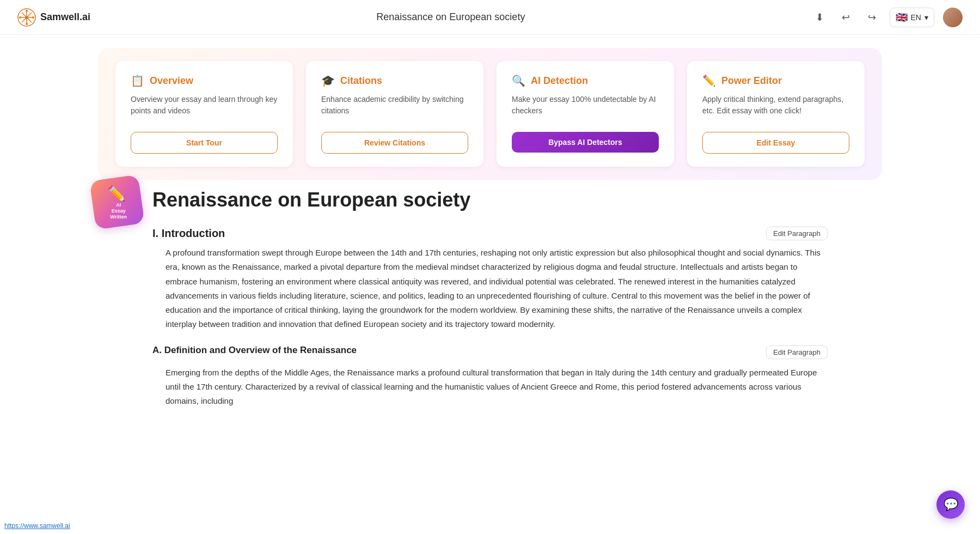  I want to click on logo-text: Samwell.ai, so click(65, 17).